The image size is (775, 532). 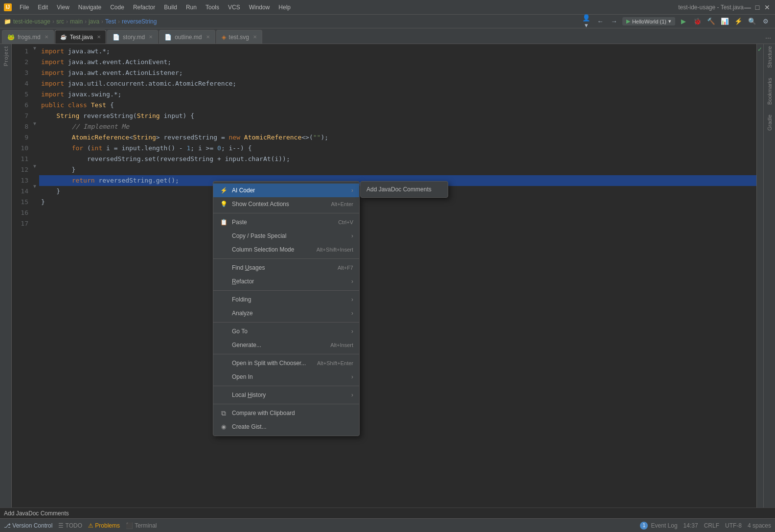 I want to click on context-menu-goto: Go To ›, so click(x=286, y=331).